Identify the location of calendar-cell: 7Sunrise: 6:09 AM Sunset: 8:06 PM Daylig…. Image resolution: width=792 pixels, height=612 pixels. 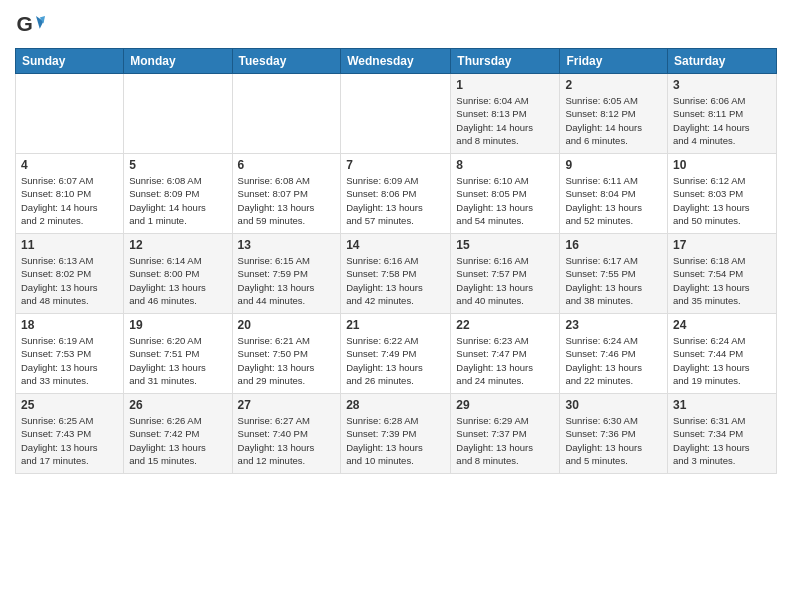
(396, 194).